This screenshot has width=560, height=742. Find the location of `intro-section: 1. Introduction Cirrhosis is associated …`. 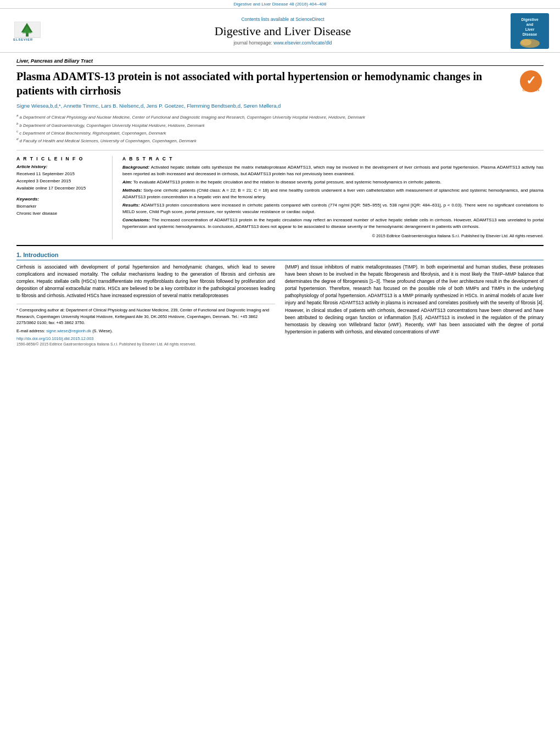

intro-section: 1. Introduction Cirrhosis is associated … is located at coordinates (280, 299).